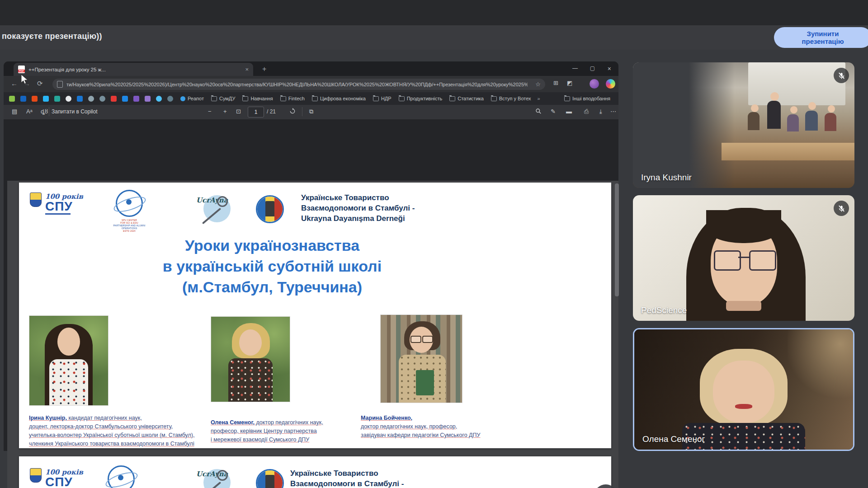 The width and height of the screenshot is (868, 488). I want to click on back-icon: ←, so click(14, 83).